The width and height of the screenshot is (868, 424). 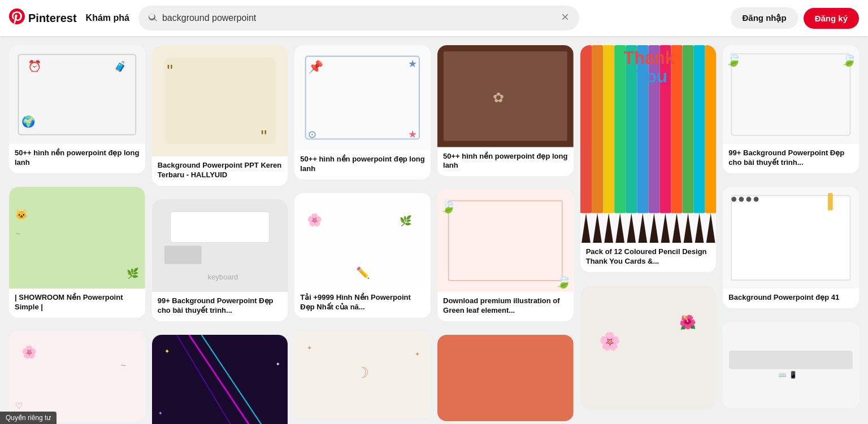 What do you see at coordinates (17, 18) in the screenshot?
I see `pinterest-logo-icon` at bounding box center [17, 18].